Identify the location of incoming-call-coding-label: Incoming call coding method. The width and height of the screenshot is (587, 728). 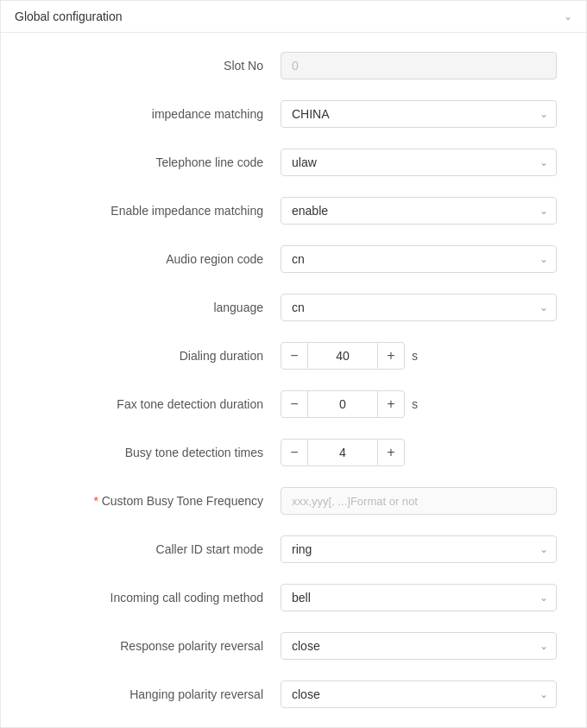
(151, 598).